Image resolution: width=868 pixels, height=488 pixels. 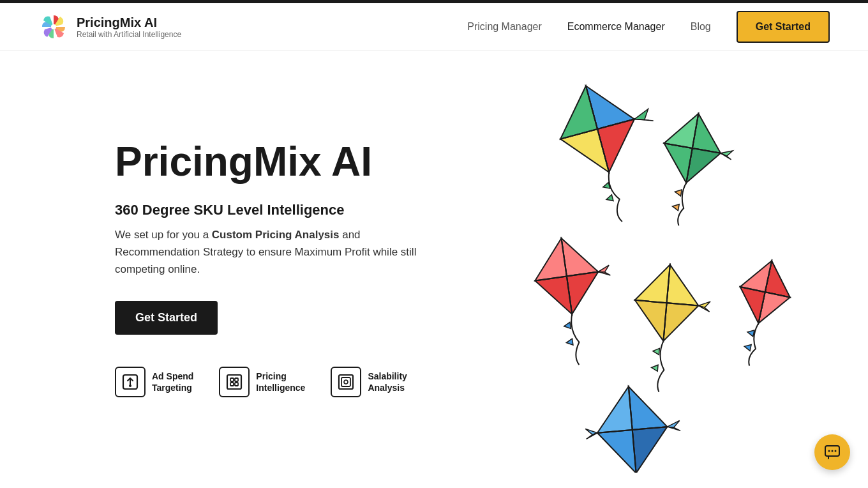 What do you see at coordinates (129, 23) in the screenshot?
I see `logo-name: PricingMix AI` at bounding box center [129, 23].